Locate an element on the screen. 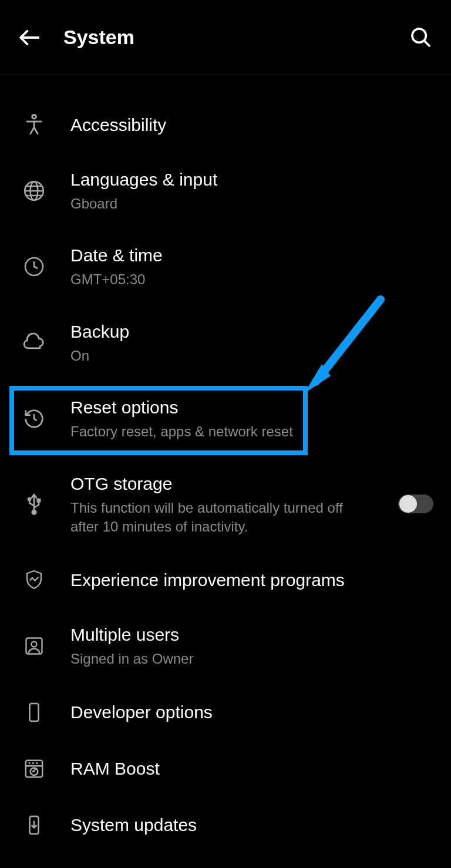 The height and width of the screenshot is (868, 451). item-backup: Backup On is located at coordinates (226, 343).